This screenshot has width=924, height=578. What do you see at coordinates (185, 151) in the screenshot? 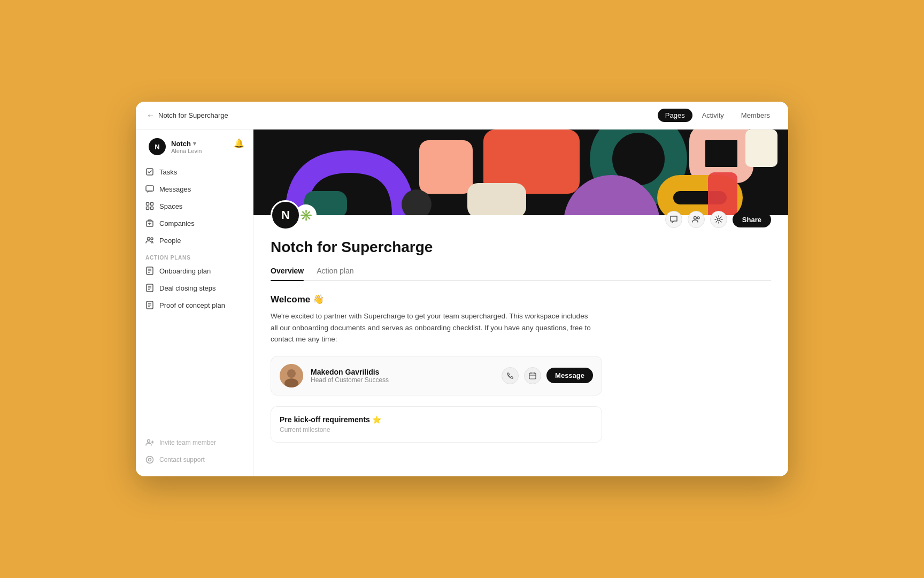
I see `sidebar-brand: N Notch ▾ Alena Levin` at bounding box center [185, 151].